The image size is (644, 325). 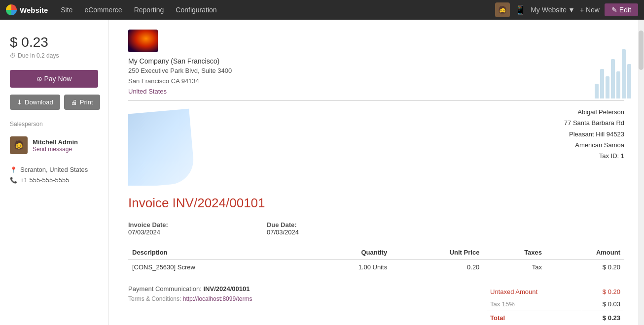 What do you see at coordinates (20, 102) in the screenshot?
I see `download-icon: ⬇` at bounding box center [20, 102].